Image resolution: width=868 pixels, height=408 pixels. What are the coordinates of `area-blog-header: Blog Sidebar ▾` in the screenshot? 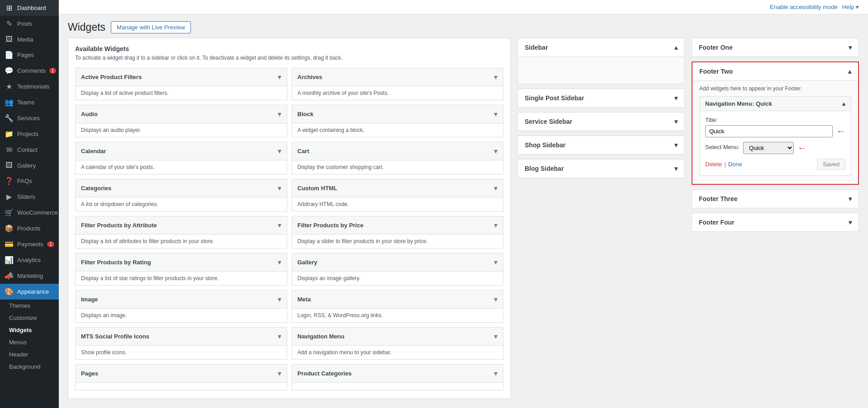 It's located at (601, 169).